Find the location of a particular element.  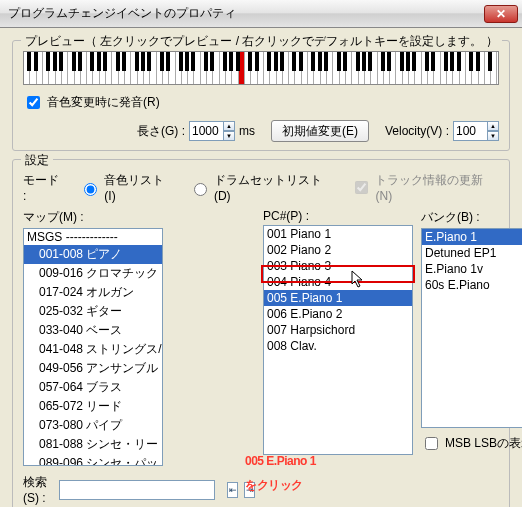

list-item: 002 Piano 2 is located at coordinates (338, 250).